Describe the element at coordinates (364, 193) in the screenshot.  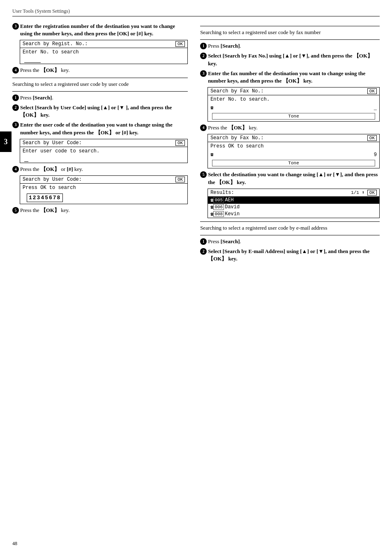
I see `results-nav: 1/1 ⬆ OK` at that location.